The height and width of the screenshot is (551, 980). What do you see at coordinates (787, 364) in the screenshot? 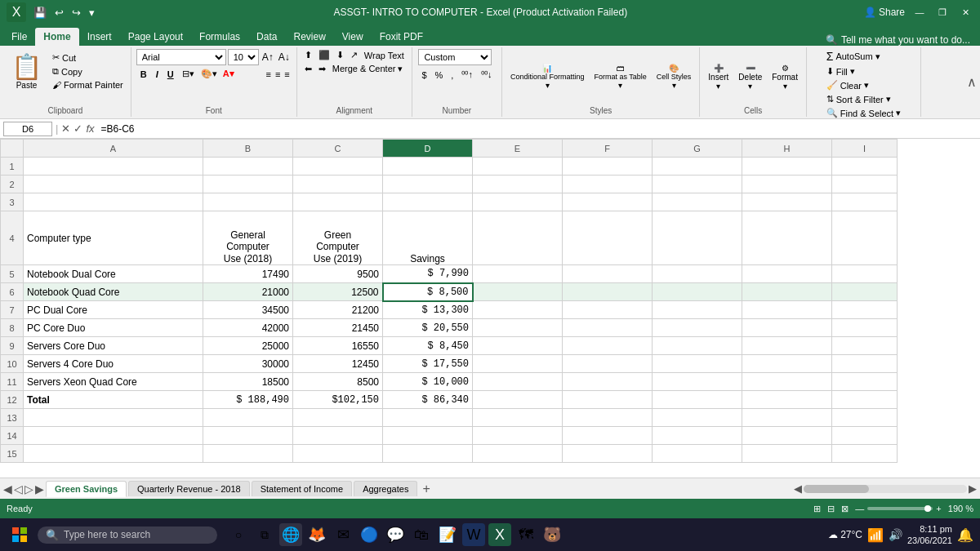
I see `cell-h10` at bounding box center [787, 364].